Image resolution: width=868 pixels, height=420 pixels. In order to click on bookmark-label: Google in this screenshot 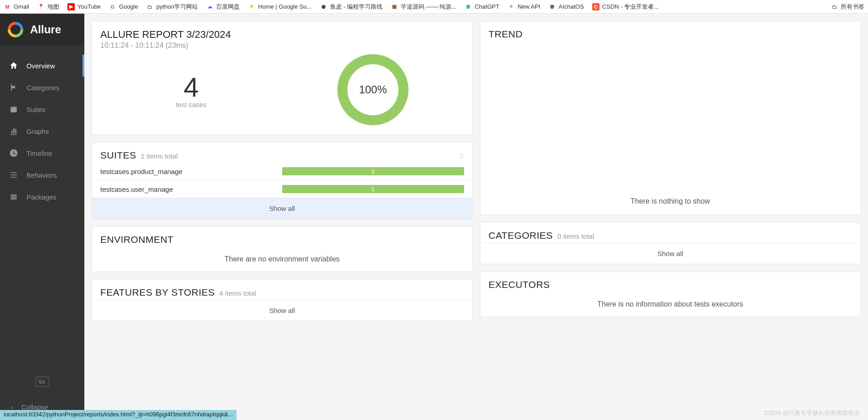, I will do `click(129, 6)`.